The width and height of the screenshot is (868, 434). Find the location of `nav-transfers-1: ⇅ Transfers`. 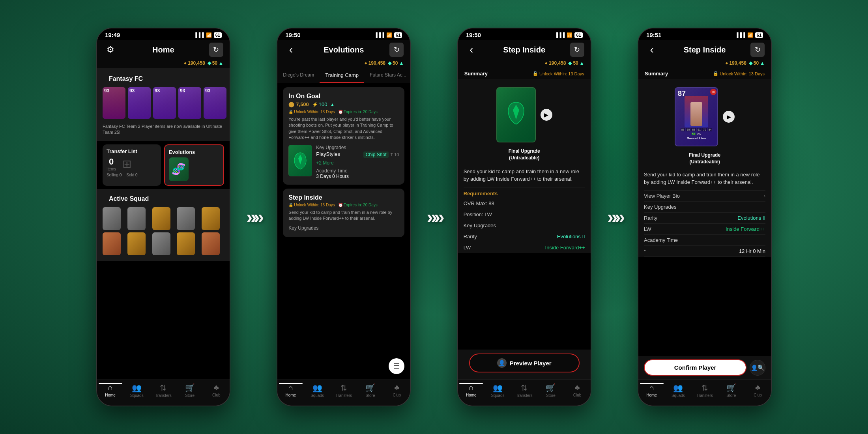

nav-transfers-1: ⇅ Transfers is located at coordinates (163, 391).